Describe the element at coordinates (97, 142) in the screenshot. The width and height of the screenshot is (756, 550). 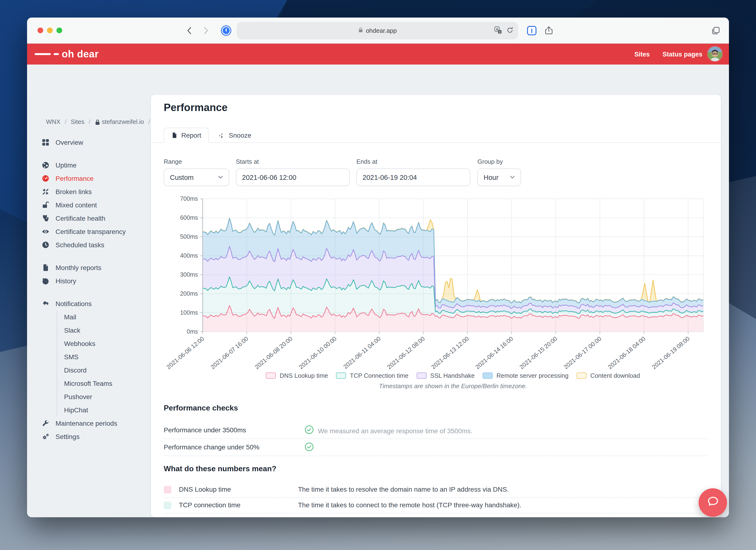
I see `sidebar-item-overview: Overview` at that location.